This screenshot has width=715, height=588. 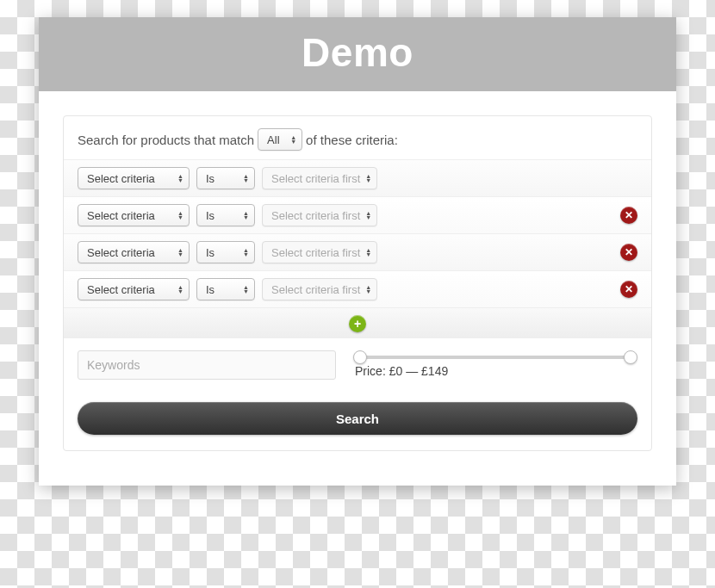 I want to click on price-slider-max-handle, so click(x=631, y=357).